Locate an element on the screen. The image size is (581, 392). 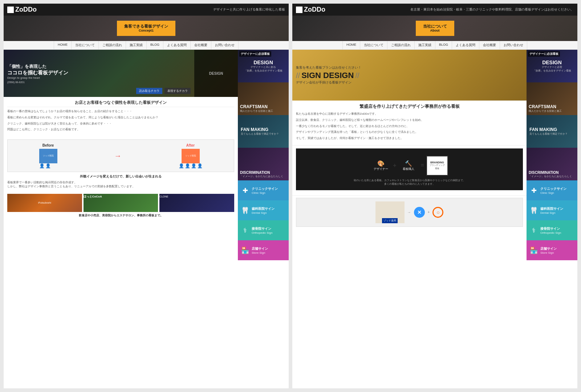
branding-title: 繁盛店を作り上げてきたデザイン事務所が作る看板 is located at coordinates (410, 107).